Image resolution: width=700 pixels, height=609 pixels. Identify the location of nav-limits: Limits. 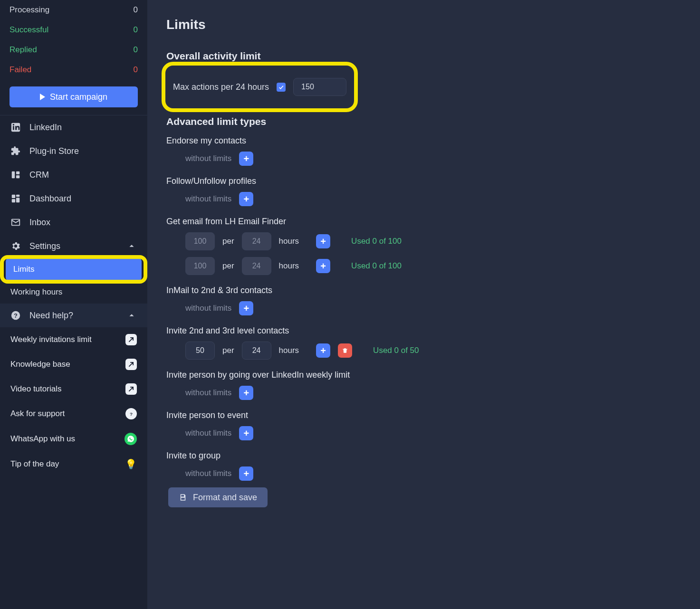
(74, 269).